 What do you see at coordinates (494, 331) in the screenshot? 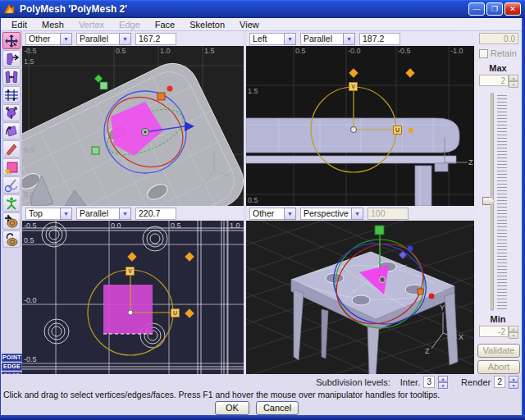
I see `min-value: -2` at bounding box center [494, 331].